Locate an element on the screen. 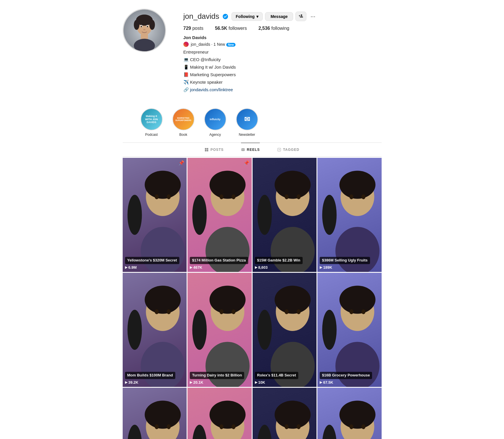 The image size is (504, 439). grid-item-4: $386M Selling Ugly Fruits▶189K is located at coordinates (350, 215).